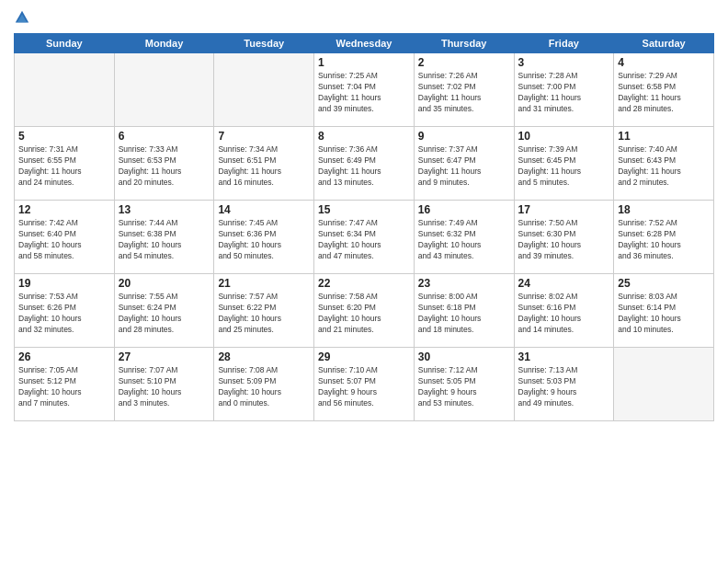  Describe the element at coordinates (265, 385) in the screenshot. I see `calendar-cell: 28Sunrise: 7:08 AM Sunset: 5:09 PM Dayli…` at that location.